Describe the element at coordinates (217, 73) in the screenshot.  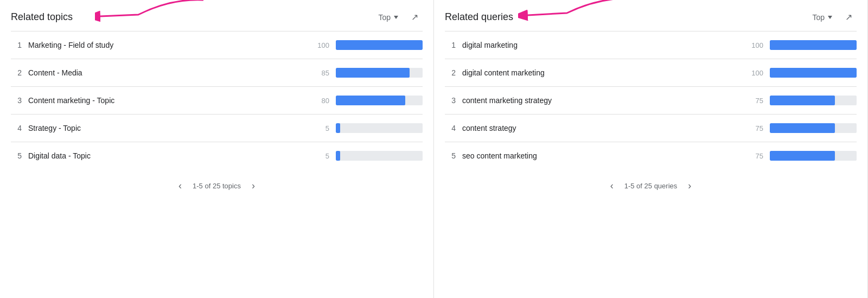
I see `table-row: 2 Content - Media 85` at that location.